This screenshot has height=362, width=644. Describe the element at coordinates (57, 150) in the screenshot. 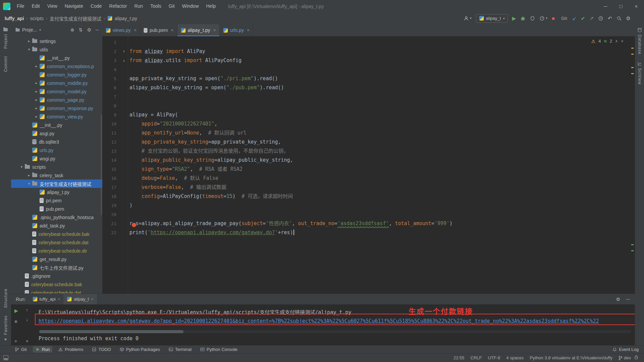

I see `tree-item: urls.py` at that location.